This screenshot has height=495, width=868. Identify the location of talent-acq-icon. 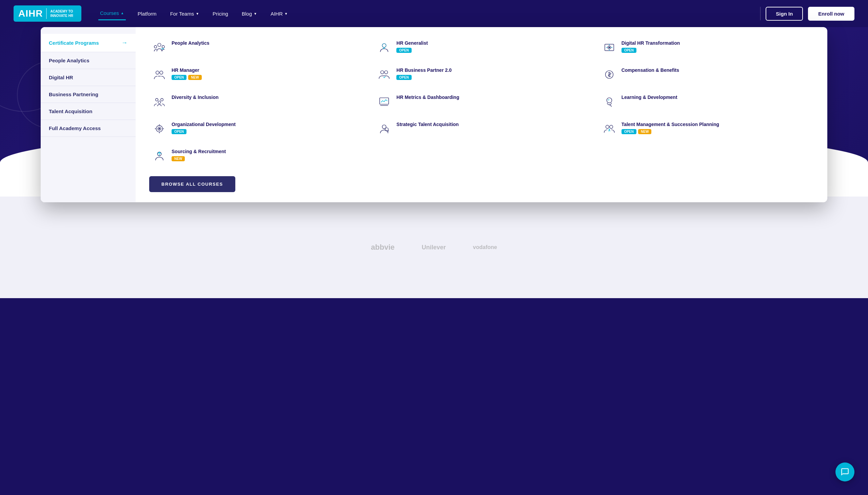
(384, 129).